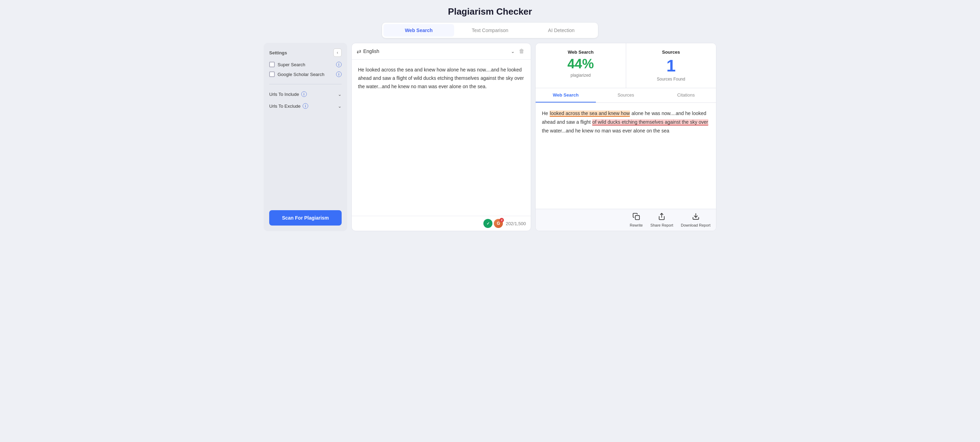 Image resolution: width=980 pixels, height=442 pixels. What do you see at coordinates (695, 225) in the screenshot?
I see `download-report-label: Download Report` at bounding box center [695, 225].